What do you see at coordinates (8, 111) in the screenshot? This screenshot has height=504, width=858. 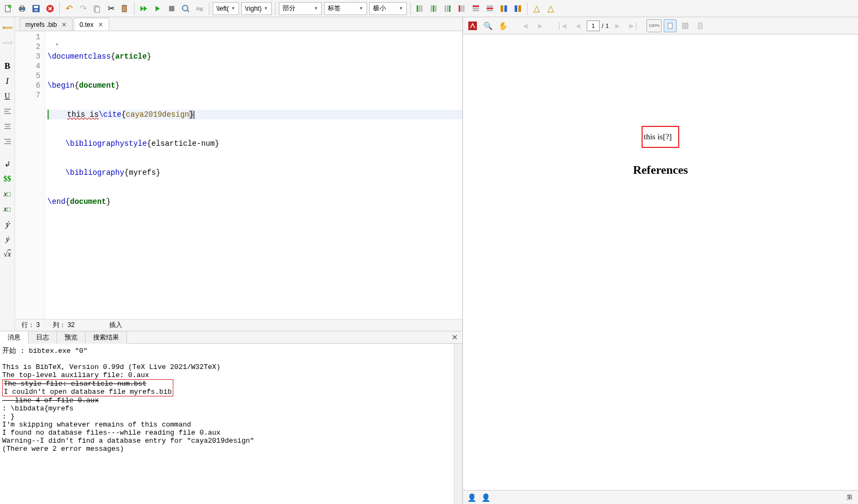 I see `align-left-icon` at bounding box center [8, 111].